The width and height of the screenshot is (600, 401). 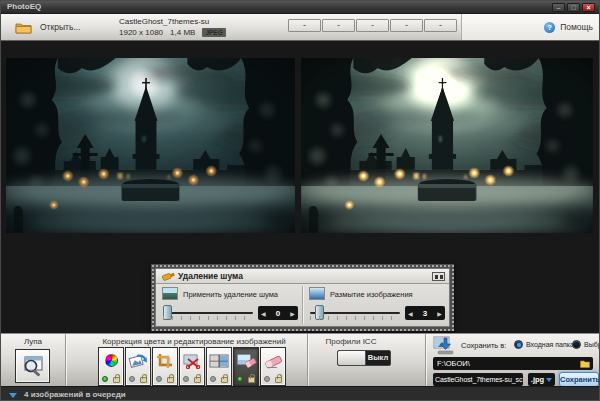 What do you see at coordinates (592, 344) in the screenshot?
I see `radio-choose-label: Выбрать` at bounding box center [592, 344].